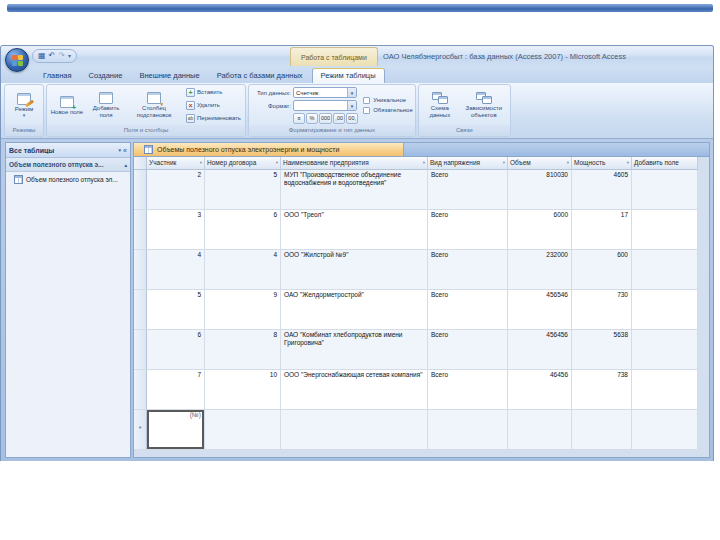  What do you see at coordinates (214, 92) in the screenshot?
I see `insert-button: + Вставить` at bounding box center [214, 92].